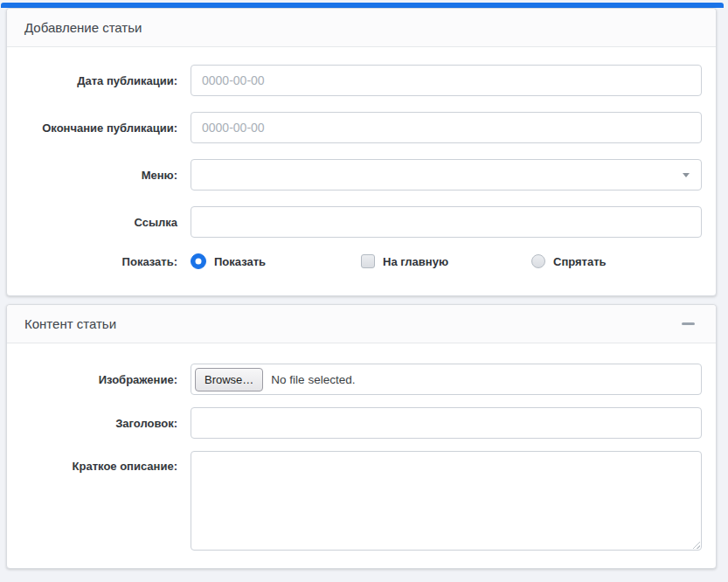 Image resolution: width=728 pixels, height=582 pixels. Describe the element at coordinates (109, 175) in the screenshot. I see `menu-label: Меню:` at that location.